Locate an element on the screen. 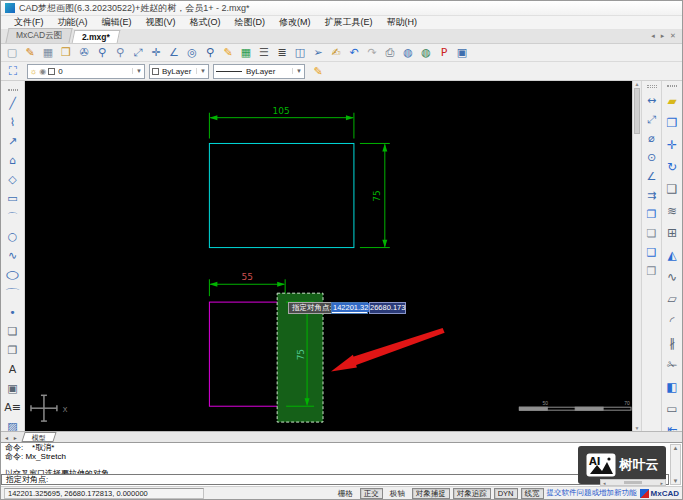 The height and width of the screenshot is (500, 683). undo-icon: ↶ is located at coordinates (354, 53).